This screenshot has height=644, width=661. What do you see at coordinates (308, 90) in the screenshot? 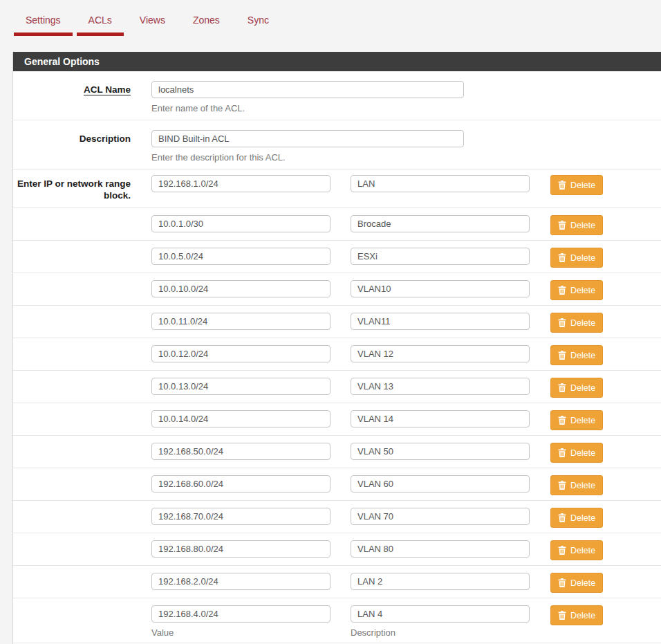
I see `acl-name-input` at bounding box center [308, 90].